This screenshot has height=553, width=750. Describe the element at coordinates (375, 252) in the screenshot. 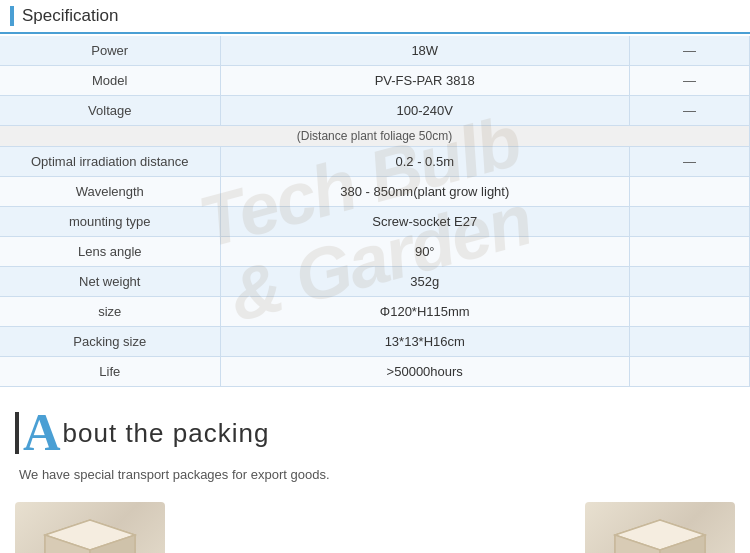

I see `table-row: Lens angle 90°` at that location.